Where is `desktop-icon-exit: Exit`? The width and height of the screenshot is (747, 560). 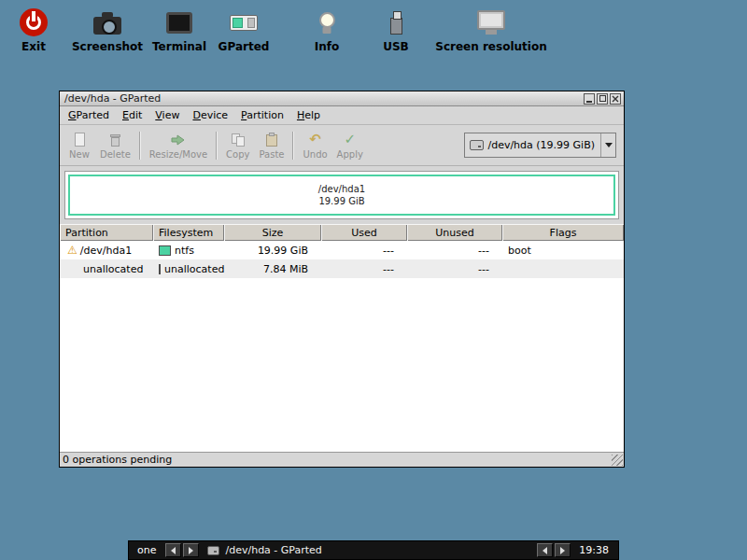 desktop-icon-exit: Exit is located at coordinates (34, 30).